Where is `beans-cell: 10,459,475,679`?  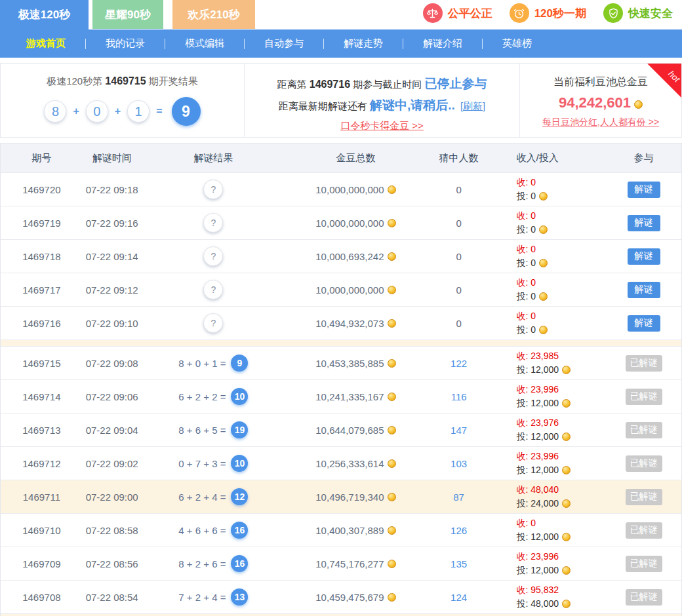 beans-cell: 10,459,475,679 is located at coordinates (355, 598).